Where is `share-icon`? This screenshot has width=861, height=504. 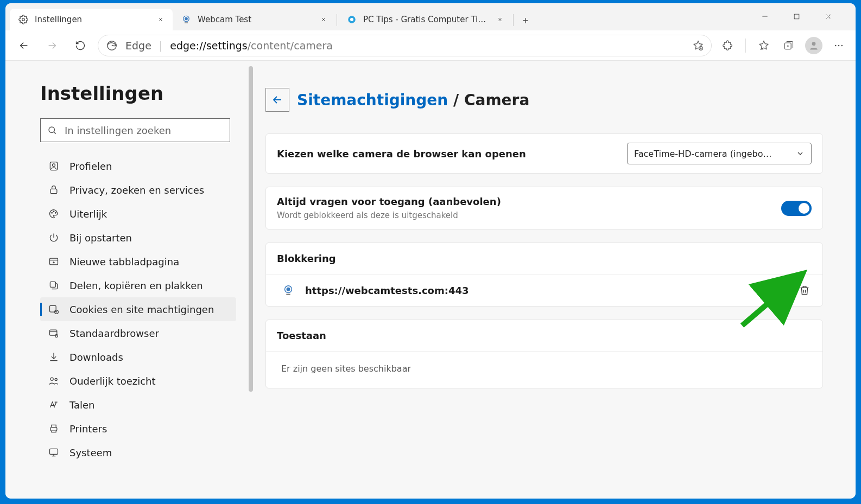 share-icon is located at coordinates (54, 285).